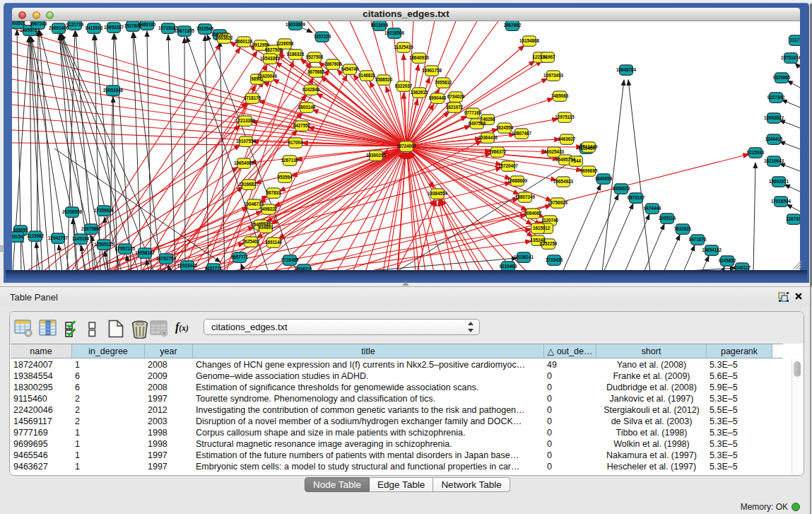 The width and height of the screenshot is (812, 514). What do you see at coordinates (775, 161) in the screenshot?
I see `svg-text: 16210643` at bounding box center [775, 161].